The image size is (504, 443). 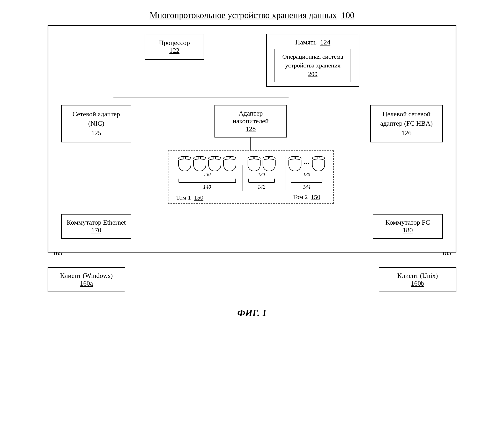 What do you see at coordinates (243, 15) in the screenshot?
I see `title-text: Многопротокольное устройство хранения да…` at bounding box center [243, 15].